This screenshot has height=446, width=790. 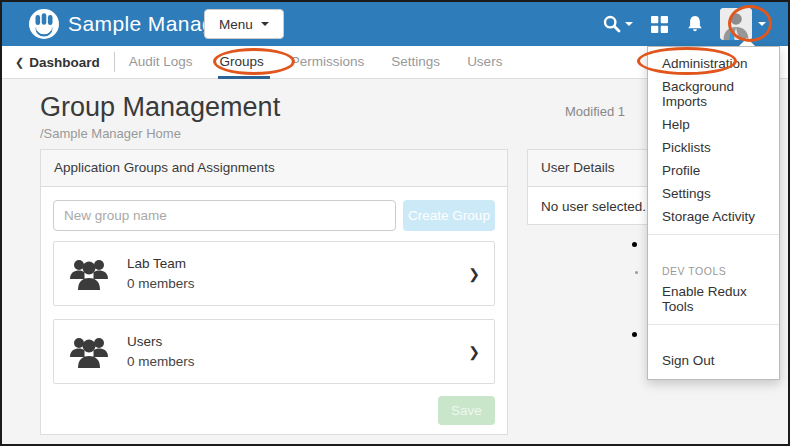 What do you see at coordinates (110, 134) in the screenshot?
I see `breadcrumb: /Sample Manager Home` at bounding box center [110, 134].